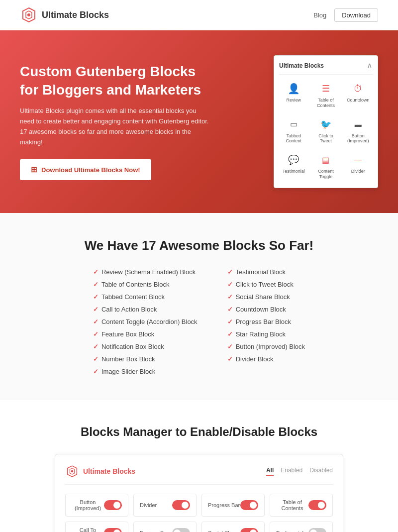 This screenshot has height=532, width=398. Describe the element at coordinates (266, 334) in the screenshot. I see `list-item: ✓Star Rating Block` at that location.